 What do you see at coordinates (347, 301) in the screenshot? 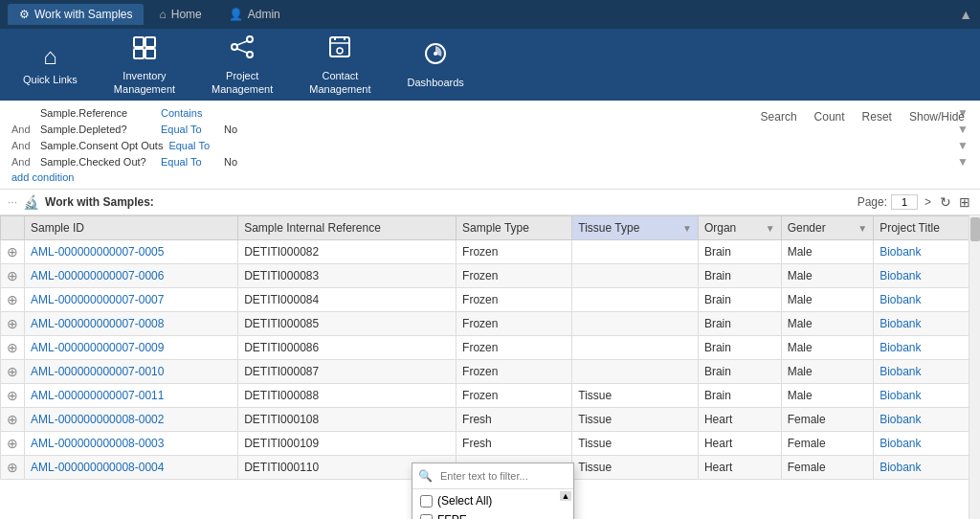
I see `cell-internal-ref: DETITI000084` at bounding box center [347, 301].